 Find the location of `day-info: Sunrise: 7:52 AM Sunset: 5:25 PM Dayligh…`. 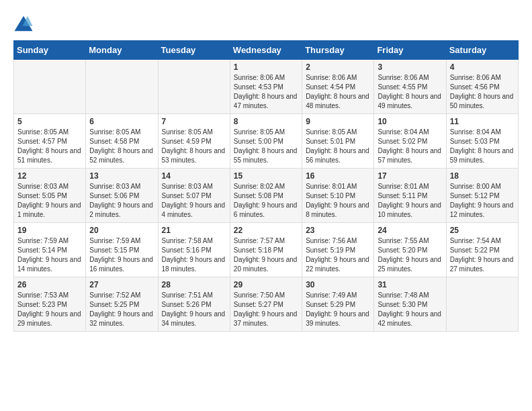

day-info: Sunrise: 7:52 AM Sunset: 5:25 PM Dayligh… is located at coordinates (122, 310).